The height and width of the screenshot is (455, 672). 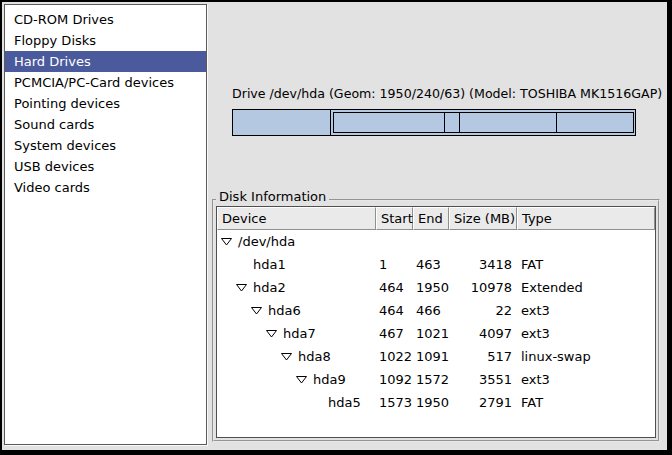 What do you see at coordinates (483, 334) in the screenshot?
I see `size-cell: 4097` at bounding box center [483, 334].